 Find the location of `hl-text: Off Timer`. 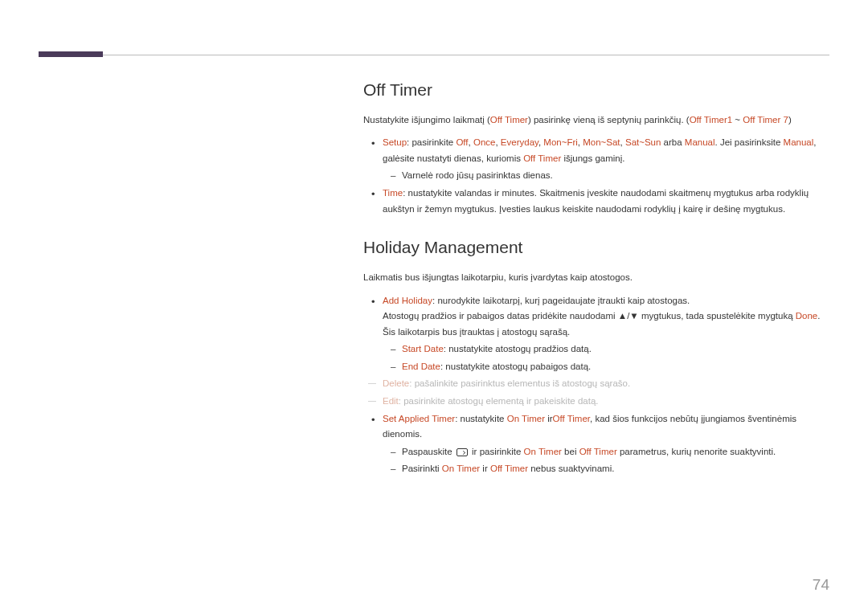

hl-text: Off Timer is located at coordinates (510, 120).